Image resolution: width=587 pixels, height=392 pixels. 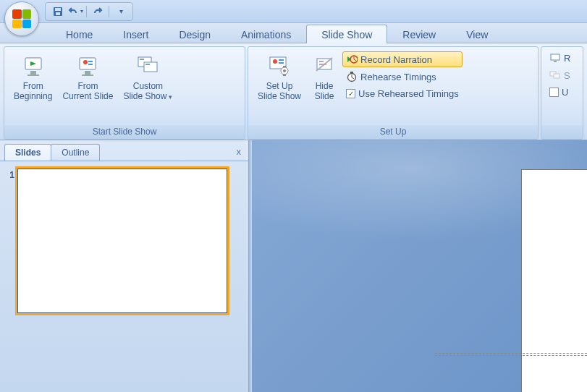 What do you see at coordinates (266, 34) in the screenshot?
I see `tab-animations: Animations` at bounding box center [266, 34].